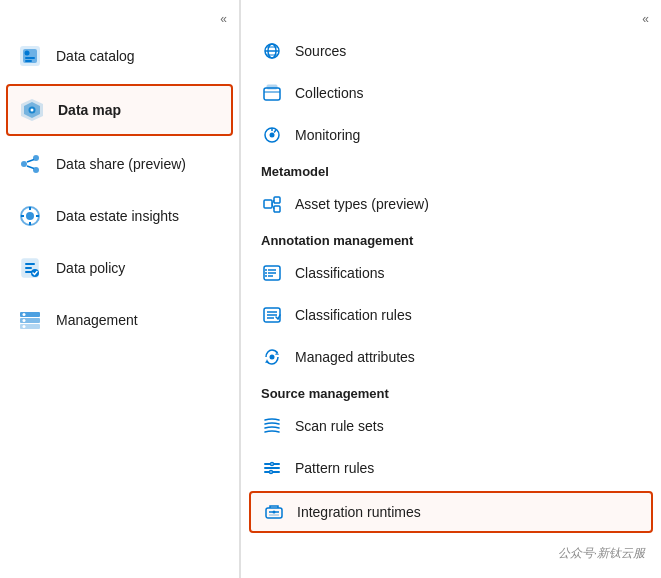 The width and height of the screenshot is (661, 578). I want to click on menu-item-classifications: Classifications, so click(451, 273).